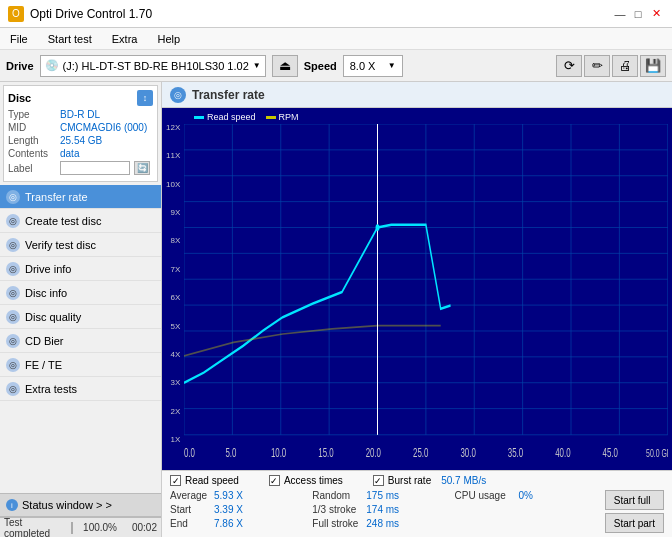 This screenshot has height=537, width=672. What do you see at coordinates (314, 480) in the screenshot?
I see `checkbox-access-label: Access times` at bounding box center [314, 480].